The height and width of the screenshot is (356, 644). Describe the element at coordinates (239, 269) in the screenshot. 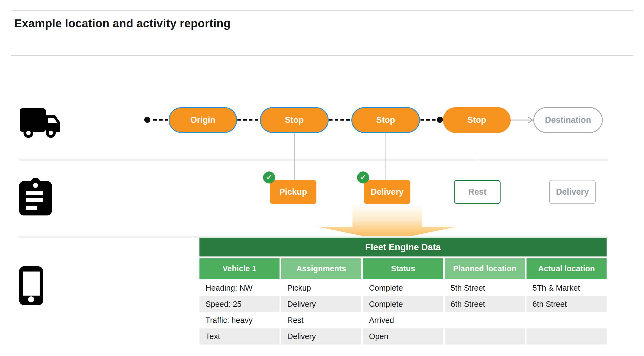

I see `column-header-vehicle: Vehicle 1` at that location.